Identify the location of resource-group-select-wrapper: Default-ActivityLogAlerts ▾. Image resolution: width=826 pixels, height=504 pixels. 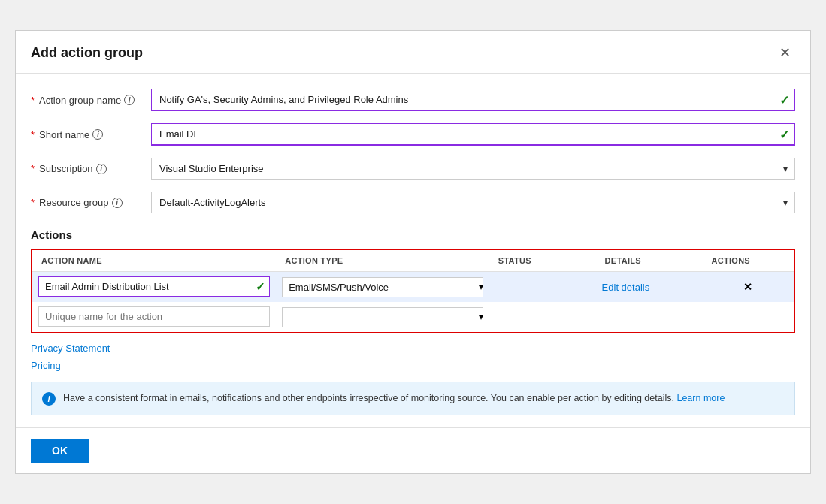
(474, 203).